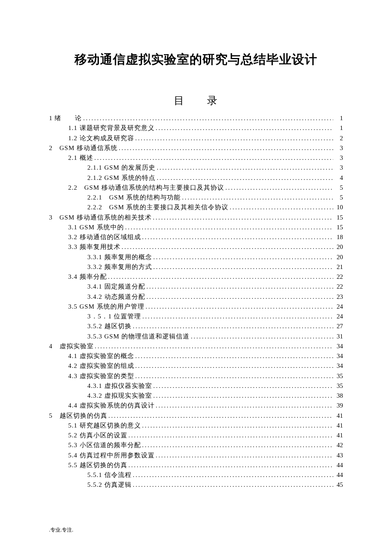 The height and width of the screenshot is (555, 392). Describe the element at coordinates (196, 425) in the screenshot. I see `toc-entry: 5.1 研究越区切换的意义41` at that location.